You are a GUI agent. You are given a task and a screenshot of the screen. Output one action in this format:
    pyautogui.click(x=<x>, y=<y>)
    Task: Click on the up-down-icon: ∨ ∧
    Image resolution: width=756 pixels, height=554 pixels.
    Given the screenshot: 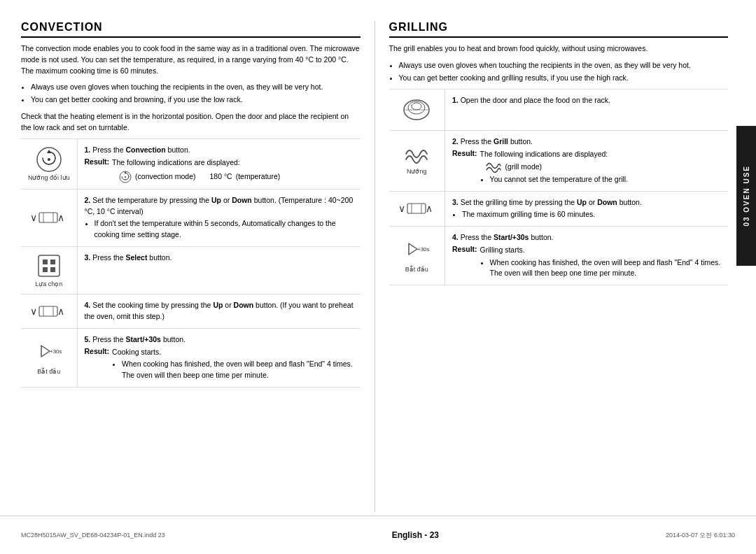 What is the action you would take?
    pyautogui.click(x=49, y=218)
    